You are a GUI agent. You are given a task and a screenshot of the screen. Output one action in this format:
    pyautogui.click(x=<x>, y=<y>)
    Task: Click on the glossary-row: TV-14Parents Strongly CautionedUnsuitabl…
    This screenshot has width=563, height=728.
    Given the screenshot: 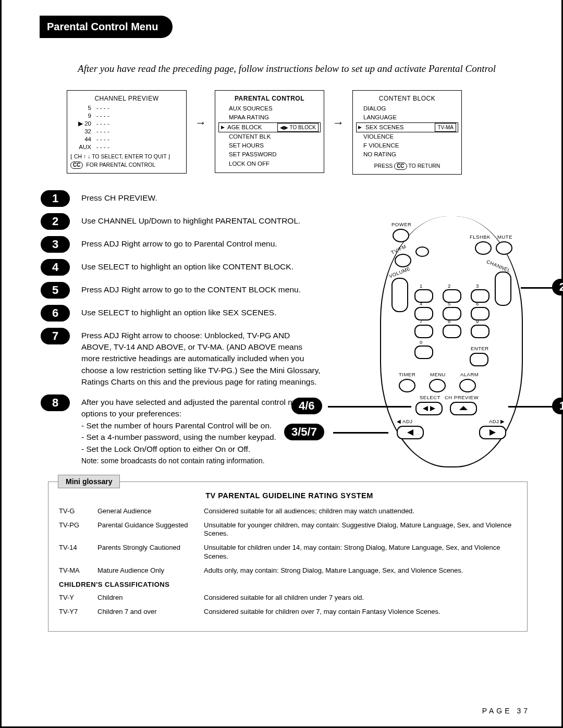 What is the action you would take?
    pyautogui.click(x=289, y=552)
    